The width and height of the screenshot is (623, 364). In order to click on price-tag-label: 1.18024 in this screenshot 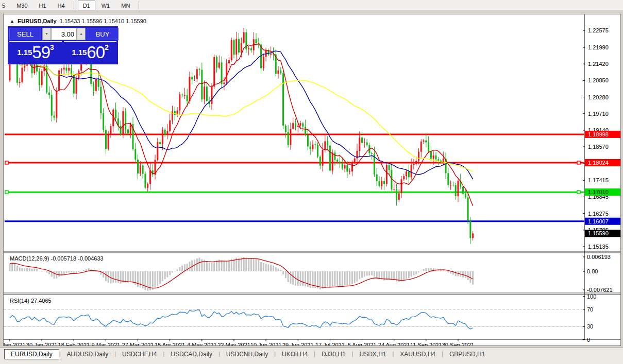, I will do `click(598, 163)`.